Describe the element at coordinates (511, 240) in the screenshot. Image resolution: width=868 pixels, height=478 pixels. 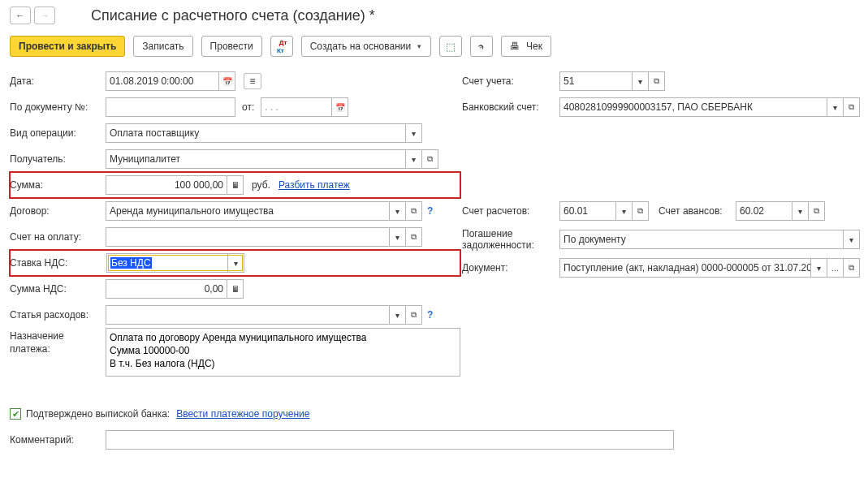
I see `debt-repay-label: Погашениезадолженности:` at that location.